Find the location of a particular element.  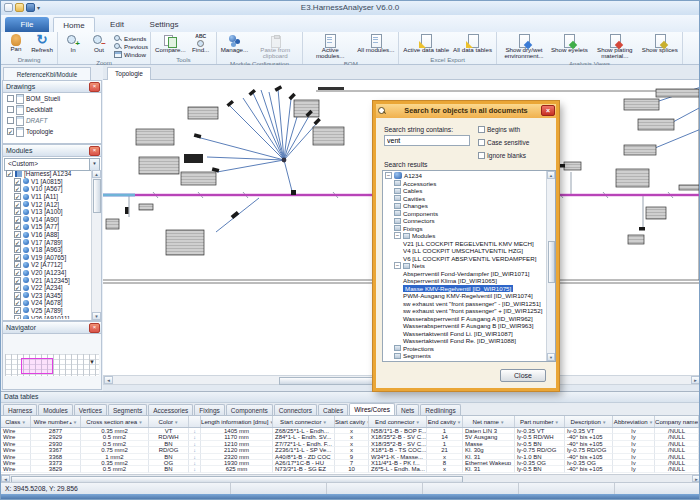

datatable-tab-harness: Harness is located at coordinates (20, 410).